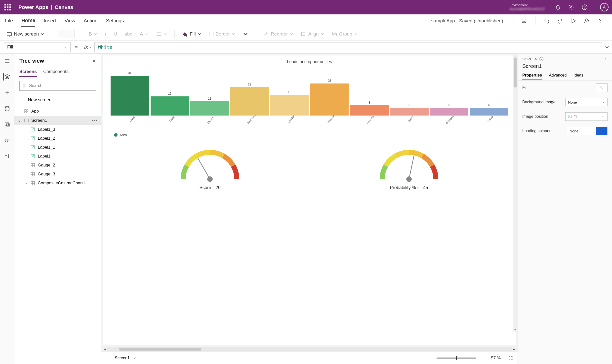 The width and height of the screenshot is (612, 364). I want to click on tree-node-screen1: ⌄ Screen1 •••, so click(58, 120).